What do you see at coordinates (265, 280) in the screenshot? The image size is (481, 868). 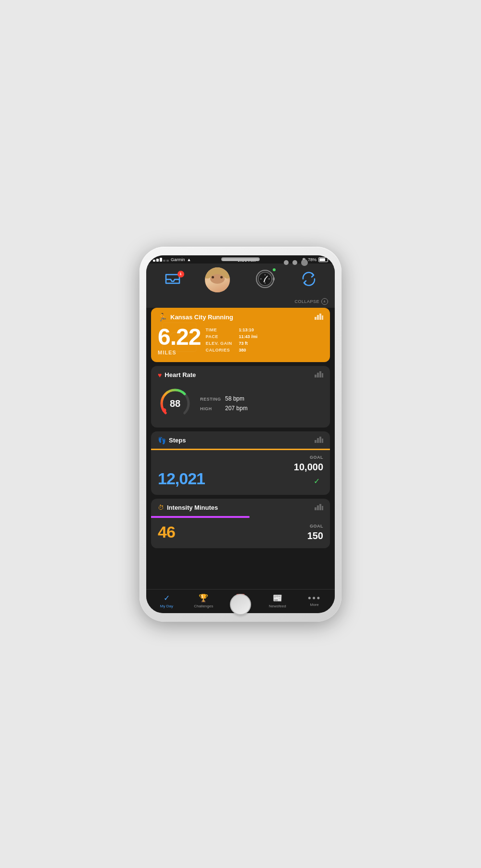 I see `device-button` at bounding box center [265, 280].